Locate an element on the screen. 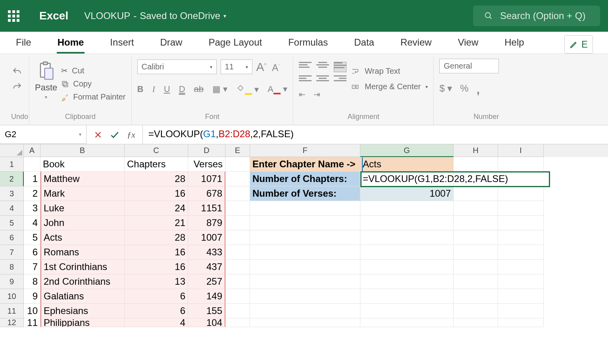 Image resolution: width=608 pixels, height=364 pixels. cell-E11 is located at coordinates (238, 311).